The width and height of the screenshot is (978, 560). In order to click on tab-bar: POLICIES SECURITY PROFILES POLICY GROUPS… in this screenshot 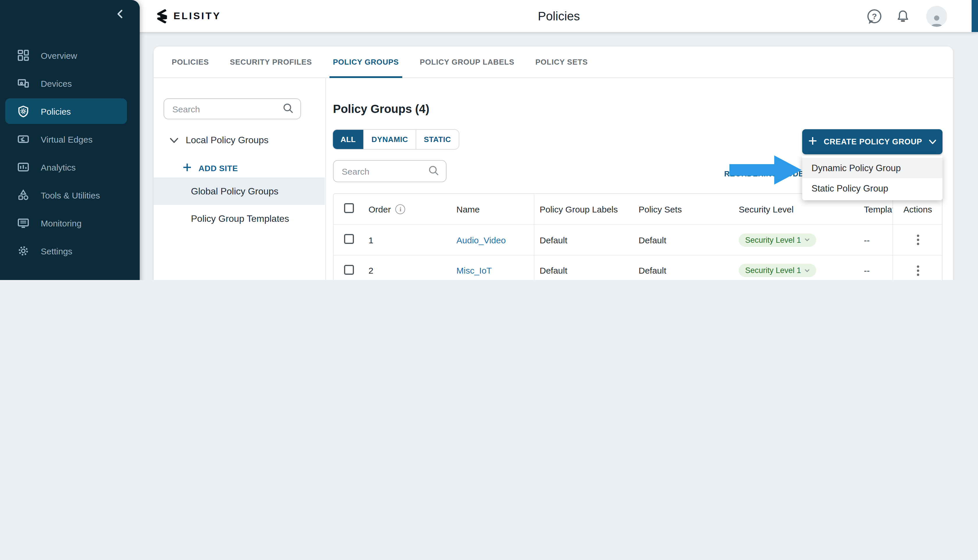, I will do `click(553, 62)`.